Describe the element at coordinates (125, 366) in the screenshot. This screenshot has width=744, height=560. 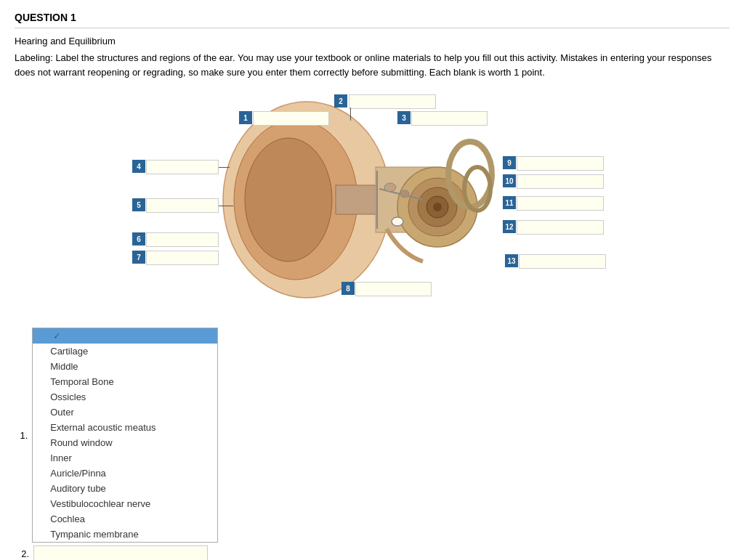
I see `dropdown-item-middle: Middle` at that location.